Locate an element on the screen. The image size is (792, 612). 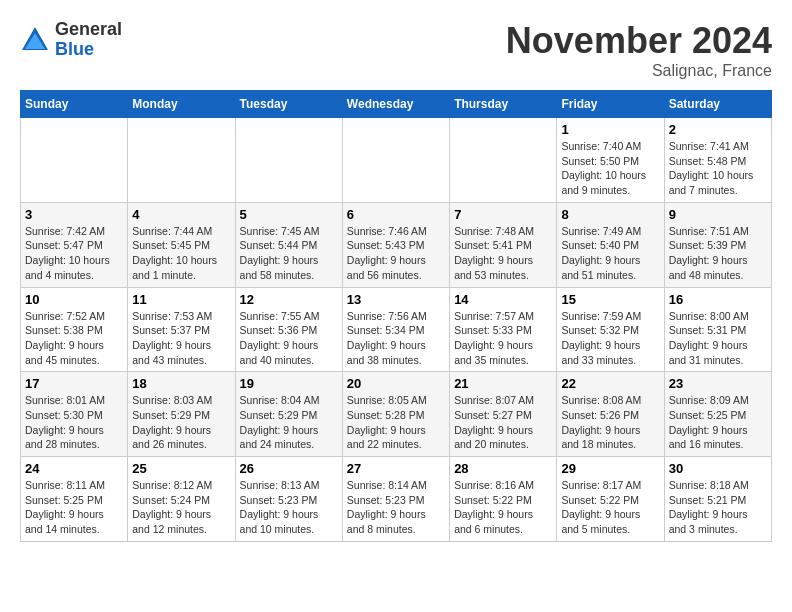
day-number: 25 is located at coordinates (181, 468).